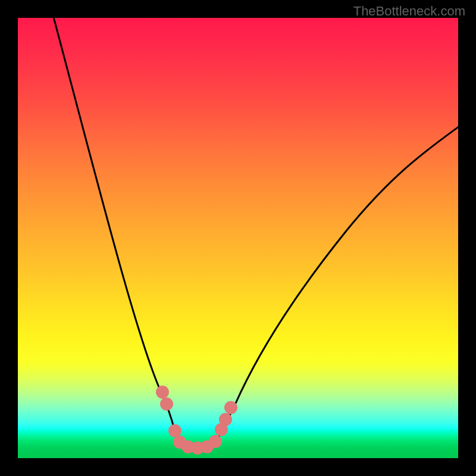 The height and width of the screenshot is (476, 476). I want to click on watermark-text: TheBottleneck.com, so click(409, 11).